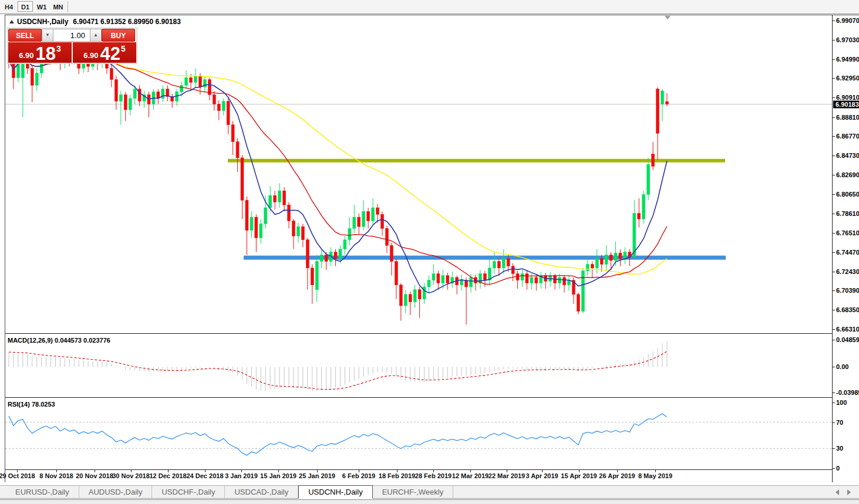  I want to click on time-axis-label: 8 May 2019, so click(655, 476).